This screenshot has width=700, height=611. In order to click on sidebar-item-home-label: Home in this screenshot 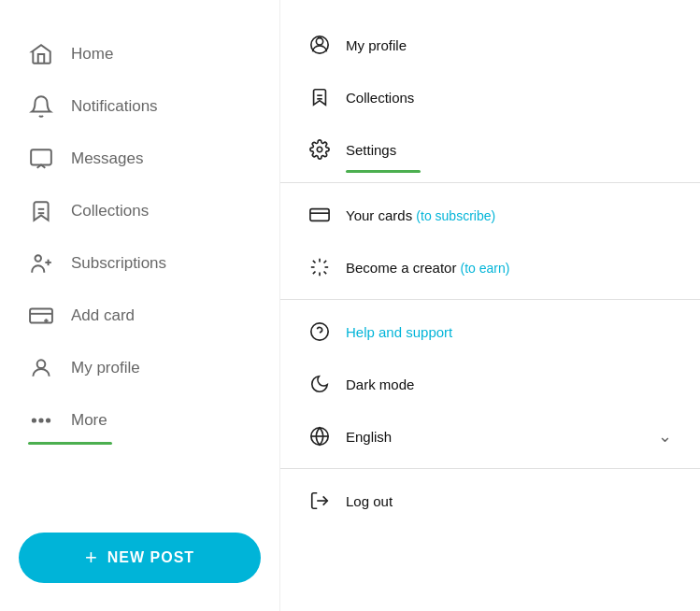, I will do `click(92, 54)`.